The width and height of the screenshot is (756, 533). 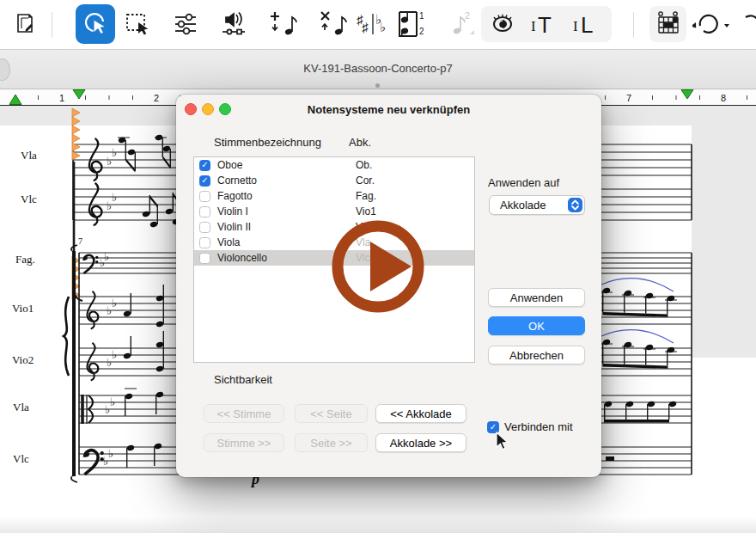 What do you see at coordinates (234, 24) in the screenshot?
I see `audio-dynamics-icon` at bounding box center [234, 24].